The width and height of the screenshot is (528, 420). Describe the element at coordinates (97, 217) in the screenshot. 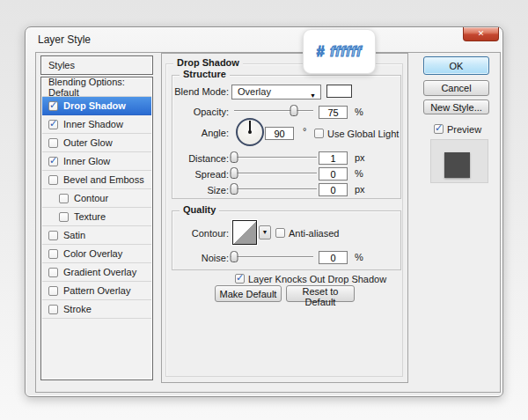

I see `sidebar-item-texture: Texture` at that location.